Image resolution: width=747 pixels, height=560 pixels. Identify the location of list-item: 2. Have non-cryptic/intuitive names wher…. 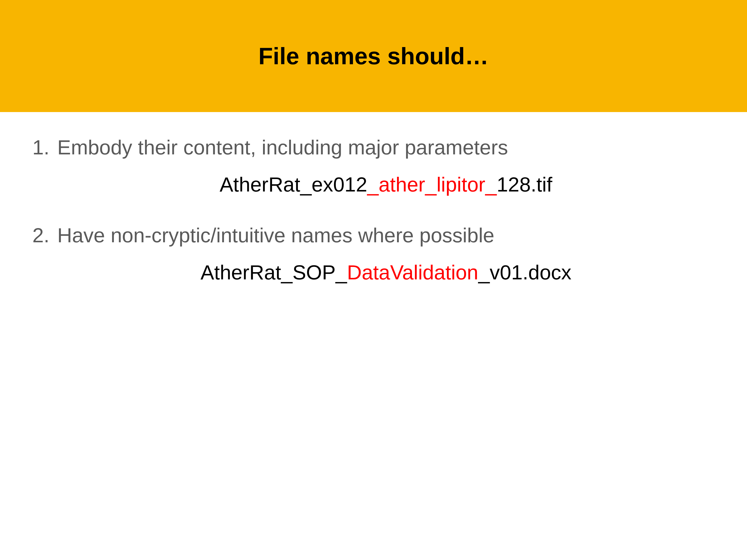
(374, 235).